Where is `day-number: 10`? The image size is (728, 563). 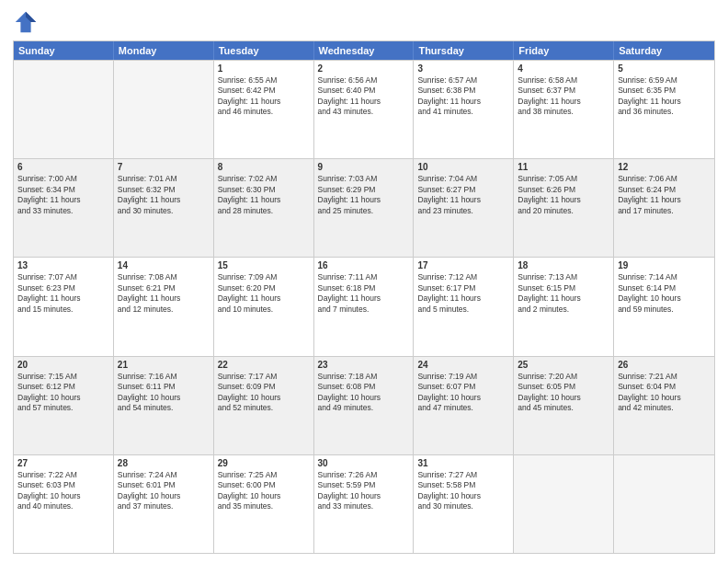 day-number: 10 is located at coordinates (463, 167).